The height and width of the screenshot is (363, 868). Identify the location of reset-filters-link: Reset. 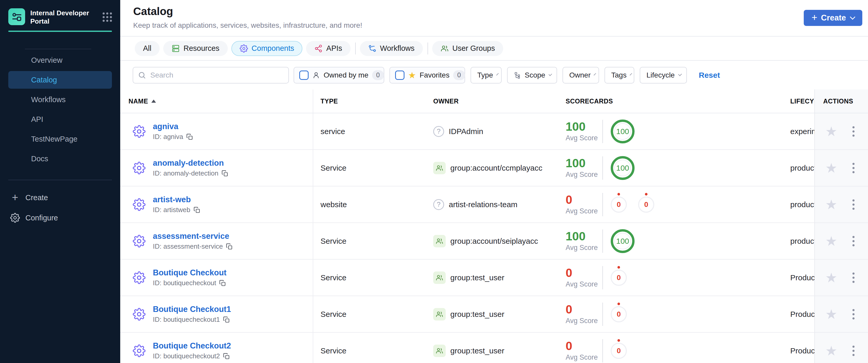
(710, 75).